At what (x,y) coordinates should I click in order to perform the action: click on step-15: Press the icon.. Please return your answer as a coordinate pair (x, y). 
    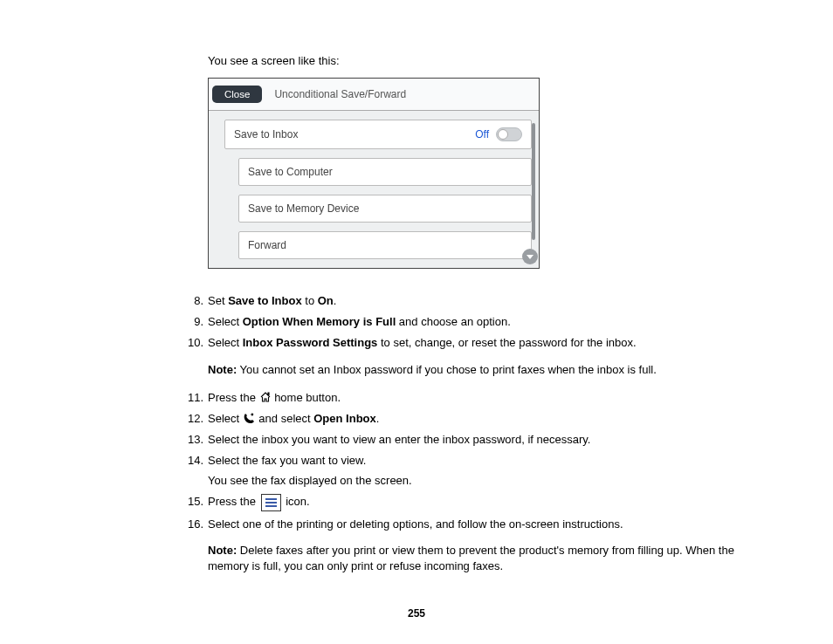
    Looking at the image, I should click on (466, 503).